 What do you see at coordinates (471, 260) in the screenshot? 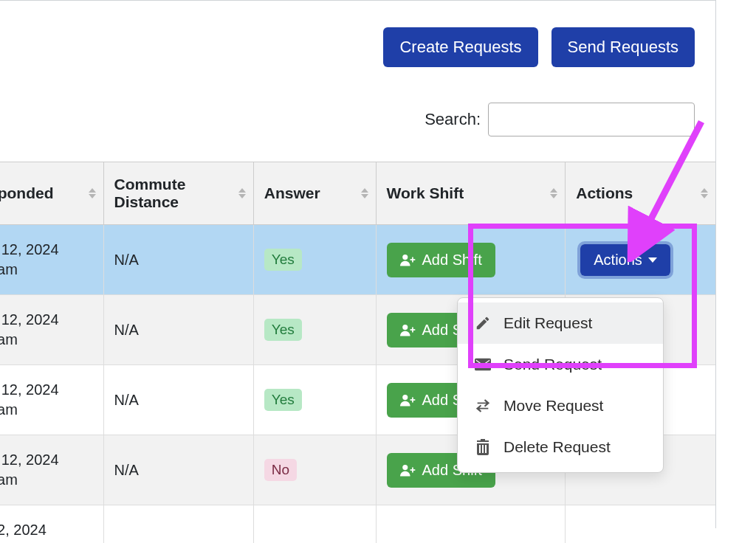
I see `workshift-cell: Add Shift` at bounding box center [471, 260].